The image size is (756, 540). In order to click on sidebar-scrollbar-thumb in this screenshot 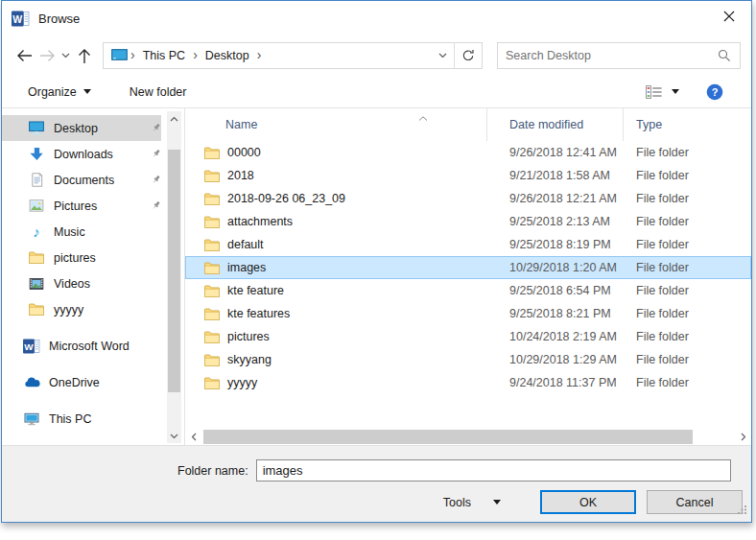, I will do `click(175, 270)`.